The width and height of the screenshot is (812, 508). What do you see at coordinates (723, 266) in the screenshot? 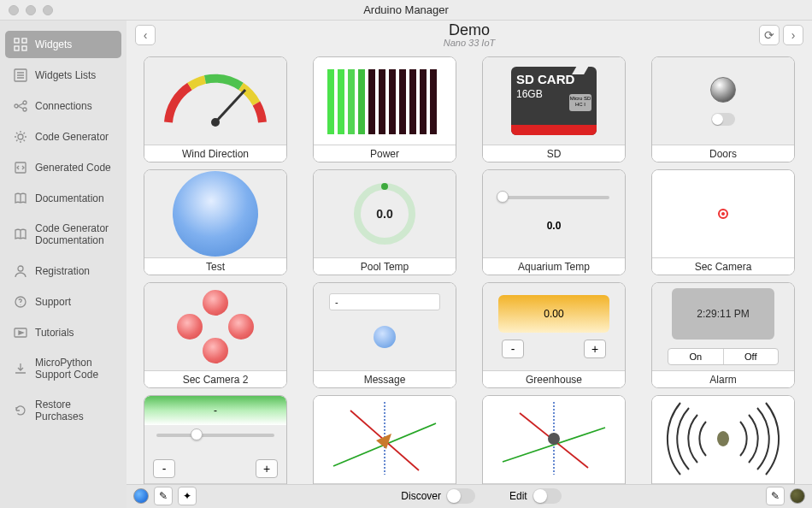
I see `widget-label: Sec Camera` at bounding box center [723, 266].